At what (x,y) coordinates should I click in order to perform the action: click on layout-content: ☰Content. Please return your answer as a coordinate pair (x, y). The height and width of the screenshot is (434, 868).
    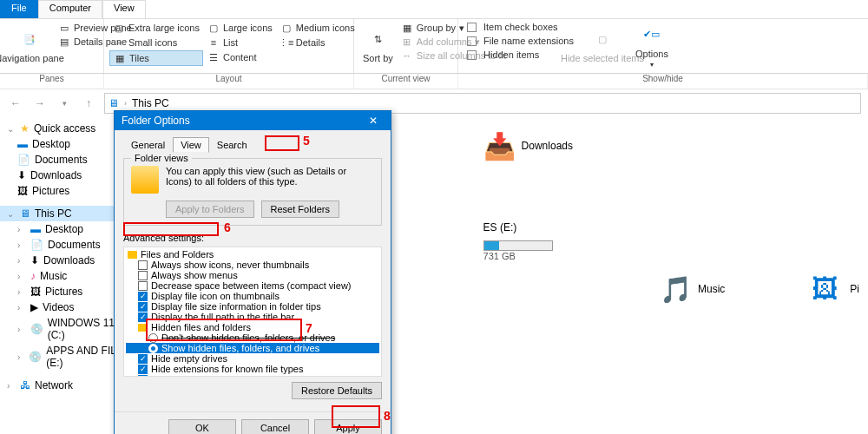
    Looking at the image, I should click on (240, 57).